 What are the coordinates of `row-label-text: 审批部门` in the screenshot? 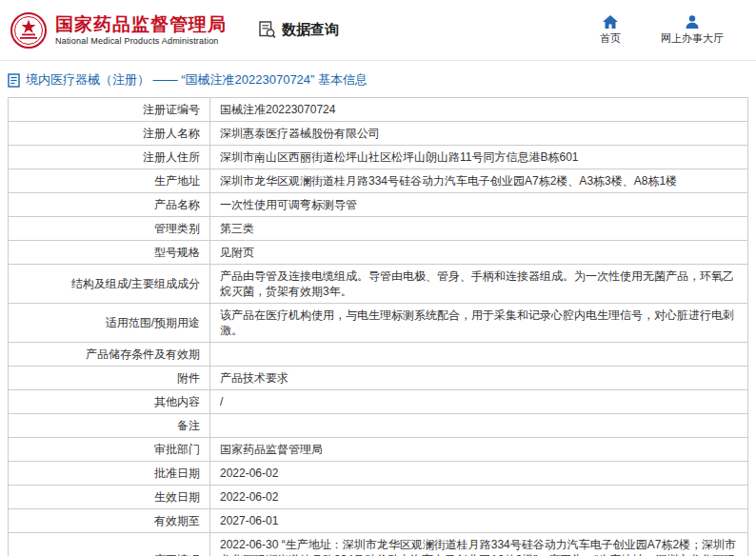 It's located at (177, 449).